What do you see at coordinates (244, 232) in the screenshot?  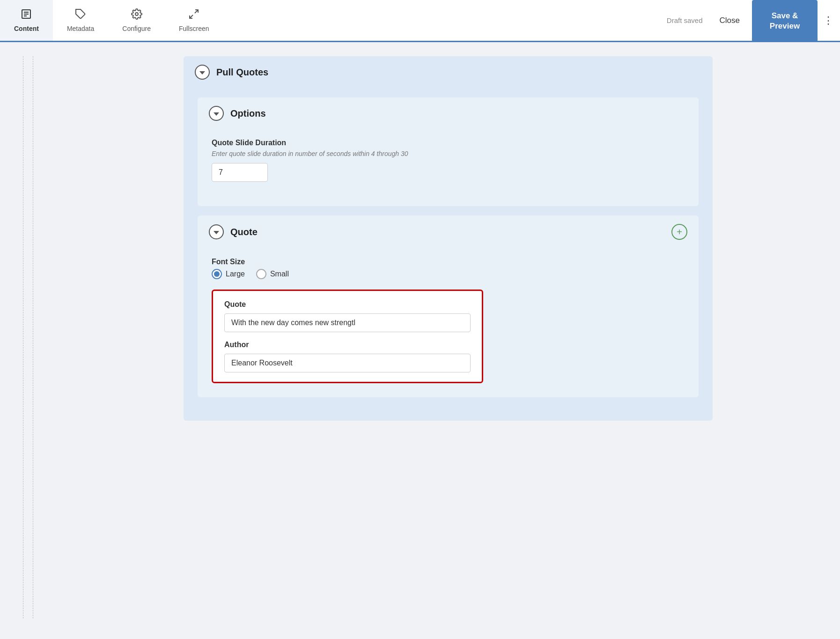 I see `quote-section-title: Quote` at bounding box center [244, 232].